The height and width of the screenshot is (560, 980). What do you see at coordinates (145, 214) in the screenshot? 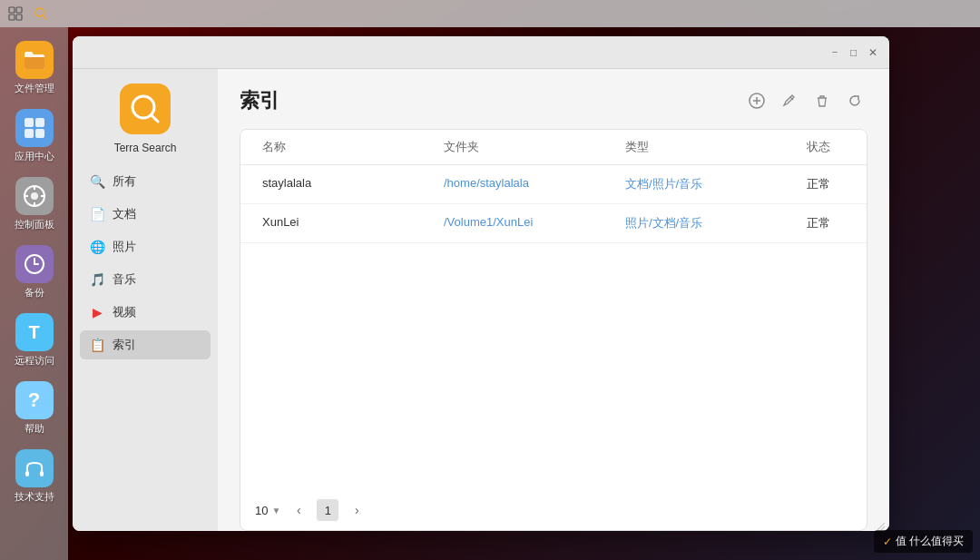
I see `nav-item-document: 📄 文档` at bounding box center [145, 214].